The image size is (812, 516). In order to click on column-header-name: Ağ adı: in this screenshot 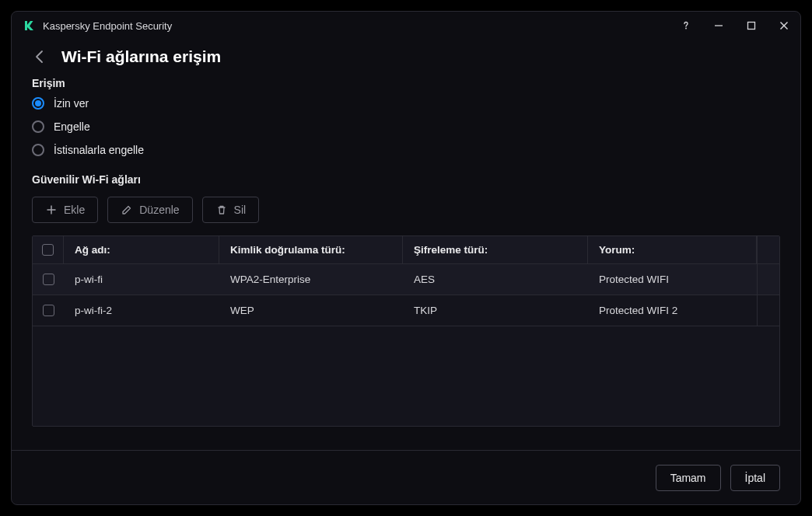, I will do `click(142, 250)`.